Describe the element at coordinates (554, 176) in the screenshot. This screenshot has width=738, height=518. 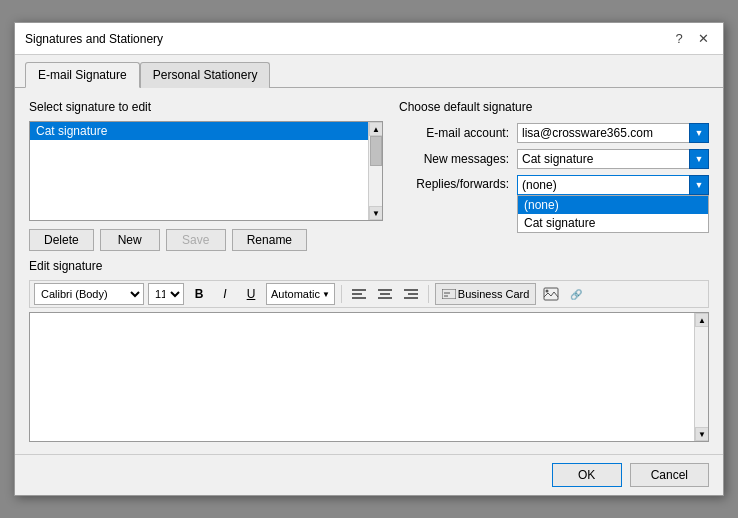
I see `right-panel: Choose default signature E-mail account:…` at that location.